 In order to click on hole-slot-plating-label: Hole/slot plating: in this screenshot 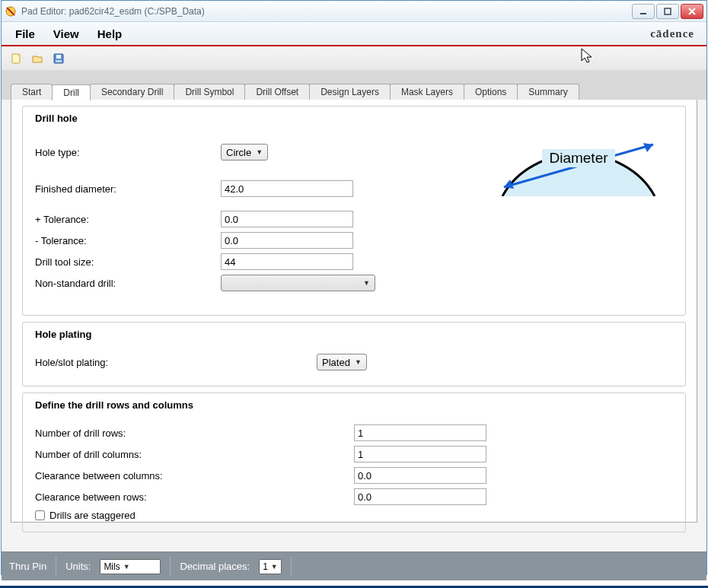, I will do `click(176, 362)`.